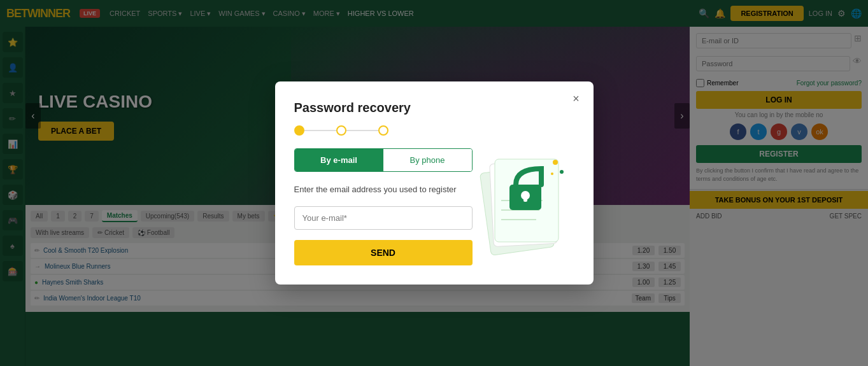 The image size is (868, 366). What do you see at coordinates (383, 218) in the screenshot?
I see `recovery-email-input` at bounding box center [383, 218].